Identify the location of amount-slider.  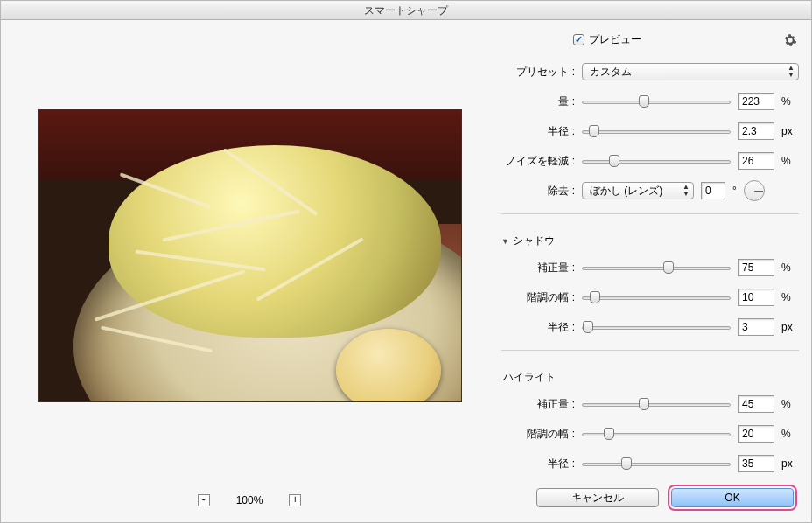
(656, 101).